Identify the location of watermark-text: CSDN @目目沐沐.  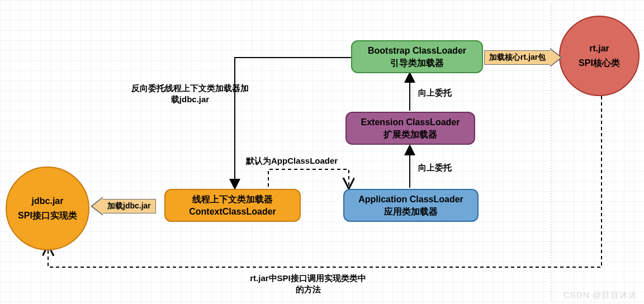
(600, 295).